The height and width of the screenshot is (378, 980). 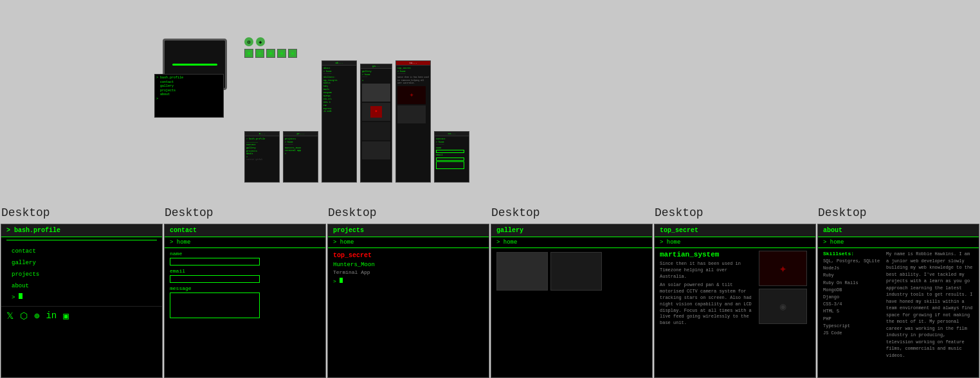 What do you see at coordinates (301, 157) in the screenshot?
I see `mini-window-projects: pr... projects > home ────── Hunters_Moo…` at bounding box center [301, 157].